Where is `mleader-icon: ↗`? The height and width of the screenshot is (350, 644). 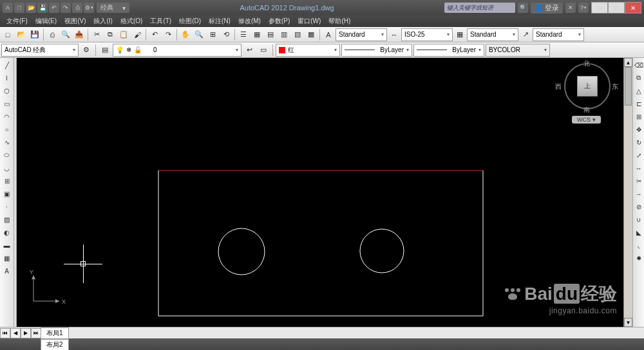
mleader-icon: ↗ is located at coordinates (526, 35).